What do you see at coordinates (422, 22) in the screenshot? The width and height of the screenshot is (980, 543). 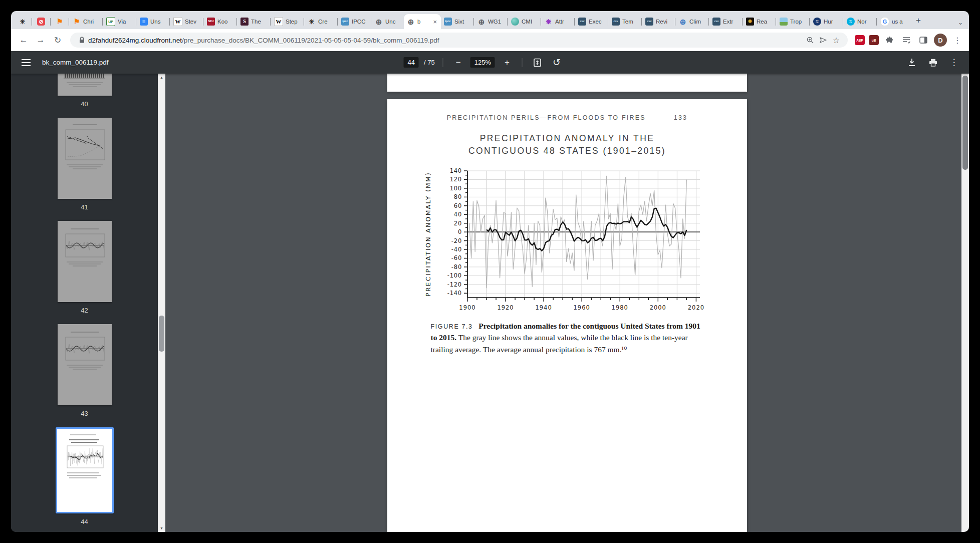 I see `tab-b: ⊕b×` at bounding box center [422, 22].